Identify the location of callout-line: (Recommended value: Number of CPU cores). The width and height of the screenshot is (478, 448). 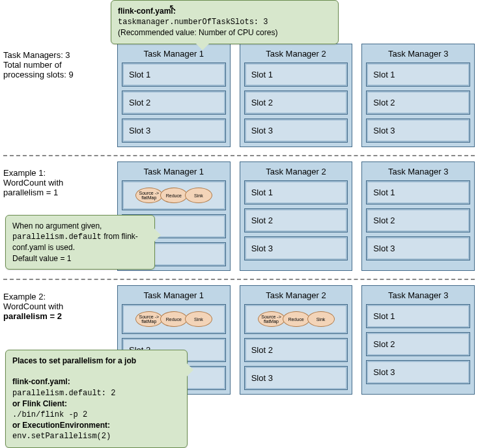
(198, 33).